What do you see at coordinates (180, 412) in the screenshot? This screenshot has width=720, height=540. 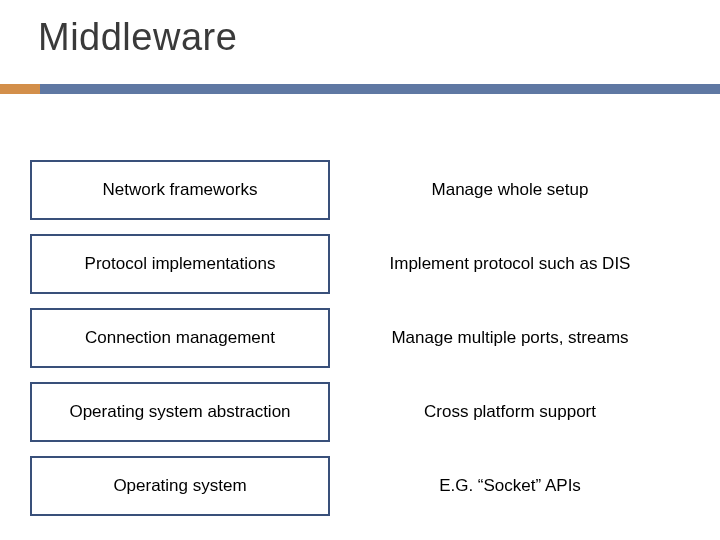 I see `row-label: Operating system abstraction` at bounding box center [180, 412].